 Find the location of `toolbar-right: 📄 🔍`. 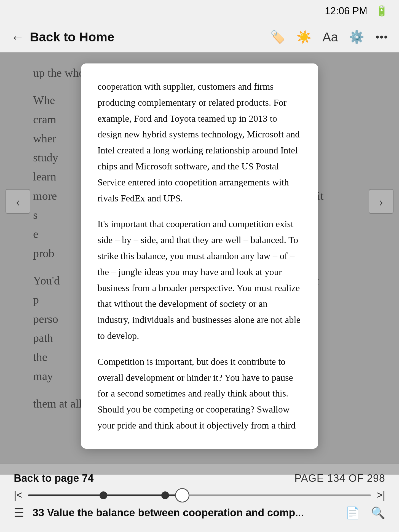

toolbar-right: 📄 🔍 is located at coordinates (365, 513).